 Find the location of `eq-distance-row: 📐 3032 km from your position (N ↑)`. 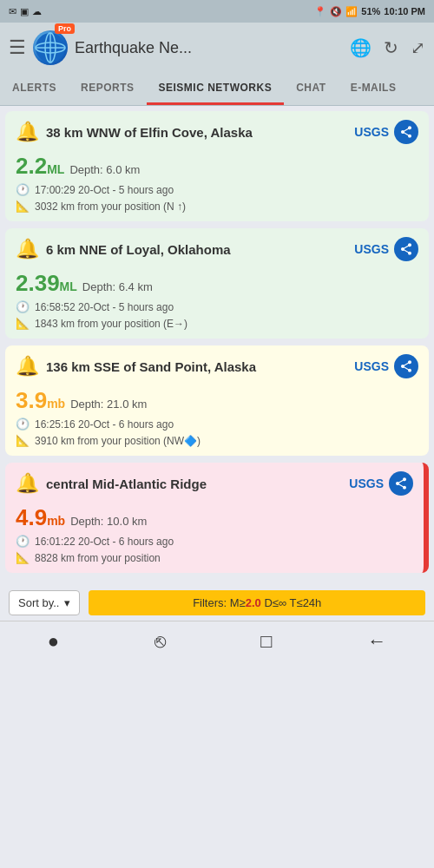

eq-distance-row: 📐 3032 km from your position (N ↑) is located at coordinates (217, 207).